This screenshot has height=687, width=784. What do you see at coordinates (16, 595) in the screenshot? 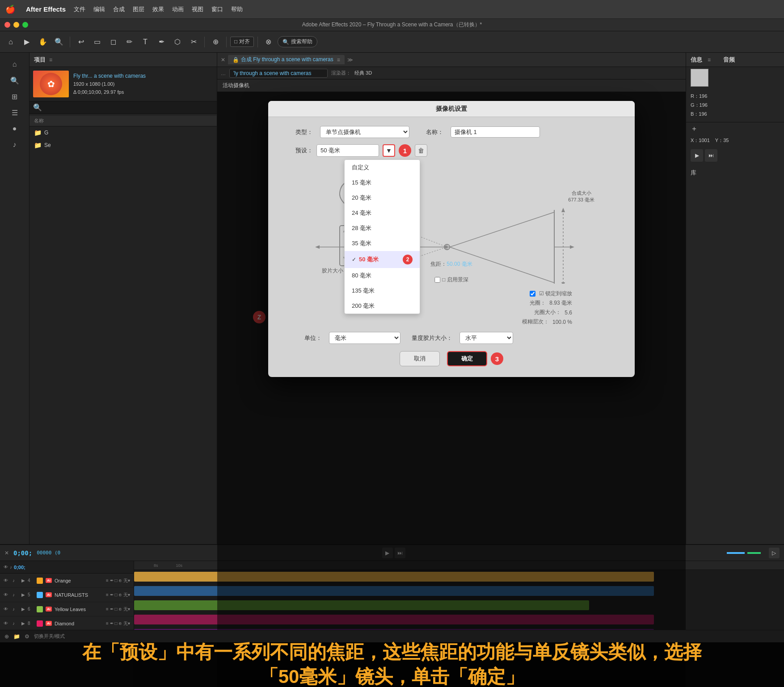
I see `track-audio-5: ♪` at bounding box center [16, 595].